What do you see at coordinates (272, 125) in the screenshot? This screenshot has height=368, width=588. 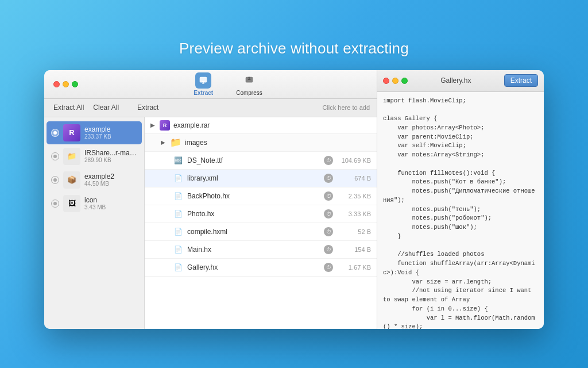 I see `root-rar-name: example.rar` at bounding box center [272, 125].